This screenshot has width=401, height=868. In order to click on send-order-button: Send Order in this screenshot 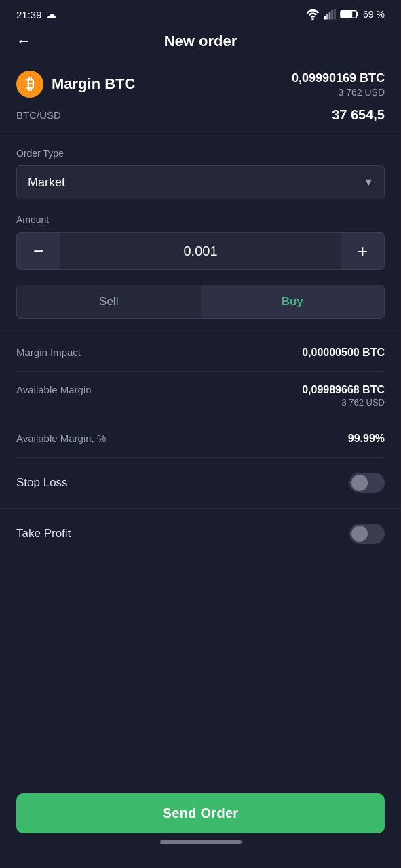, I will do `click(201, 814)`.